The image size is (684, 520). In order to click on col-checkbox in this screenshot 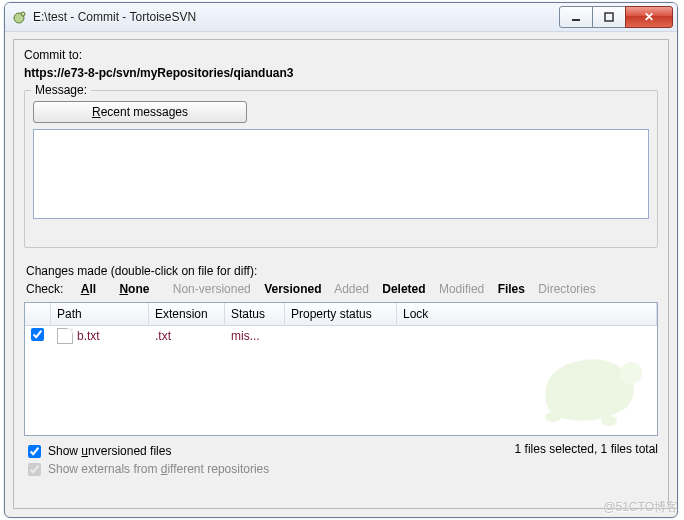, I will do `click(38, 314)`.